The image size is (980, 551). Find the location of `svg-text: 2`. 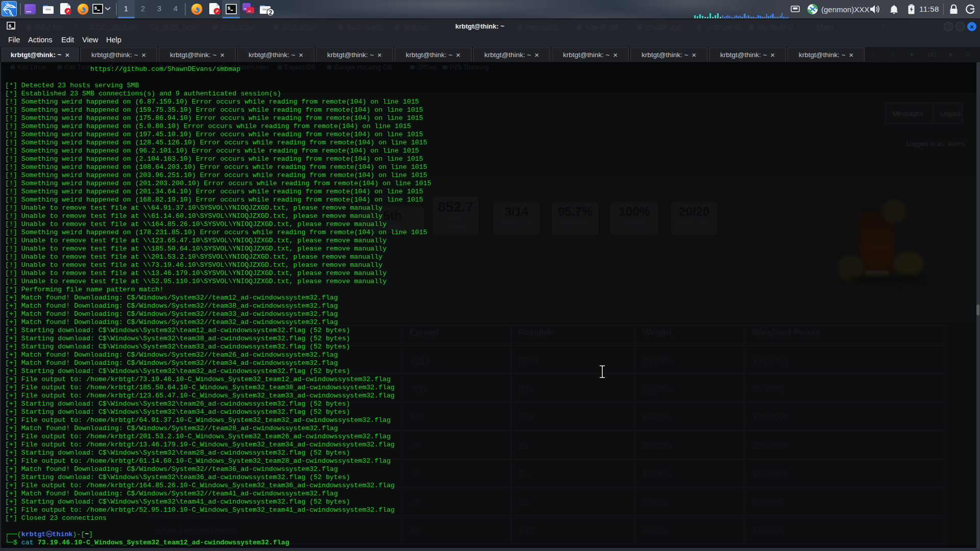

svg-text: 2 is located at coordinates (271, 13).